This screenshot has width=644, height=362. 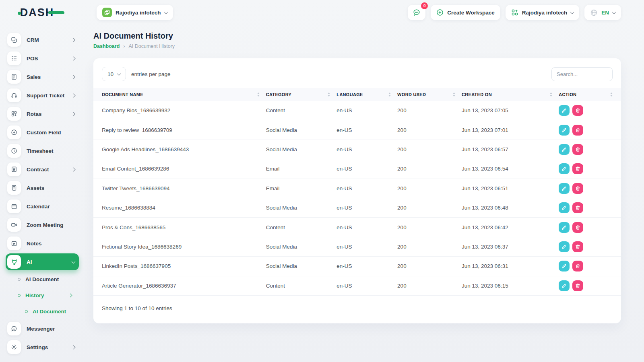 I want to click on cell-category: Content, so click(x=301, y=228).